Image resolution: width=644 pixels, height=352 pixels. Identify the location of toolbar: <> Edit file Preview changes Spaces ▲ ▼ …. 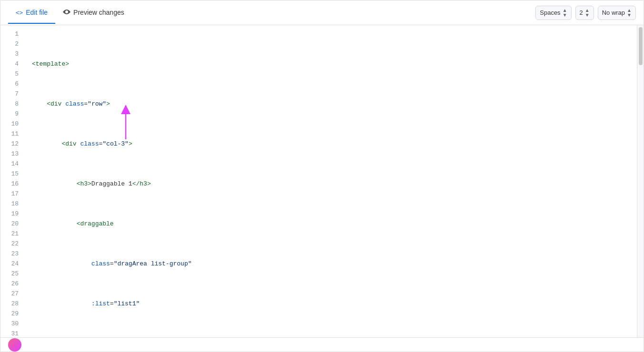
(322, 13).